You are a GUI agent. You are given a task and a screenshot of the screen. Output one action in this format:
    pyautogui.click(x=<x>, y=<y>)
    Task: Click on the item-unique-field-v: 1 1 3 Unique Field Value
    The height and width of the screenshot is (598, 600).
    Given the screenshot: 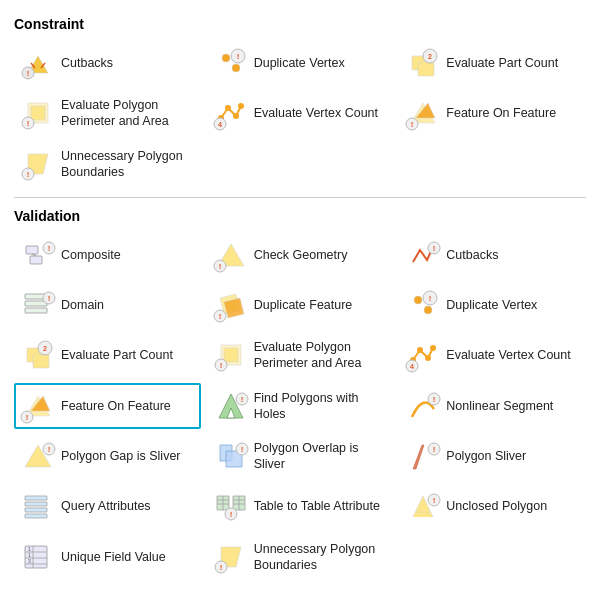 What is the action you would take?
    pyautogui.click(x=108, y=558)
    